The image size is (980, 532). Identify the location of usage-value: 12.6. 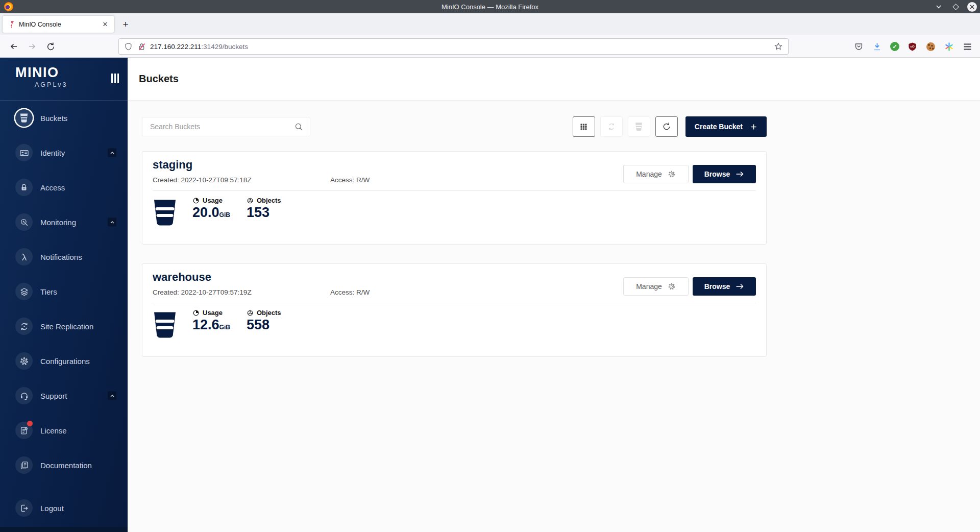
(206, 325).